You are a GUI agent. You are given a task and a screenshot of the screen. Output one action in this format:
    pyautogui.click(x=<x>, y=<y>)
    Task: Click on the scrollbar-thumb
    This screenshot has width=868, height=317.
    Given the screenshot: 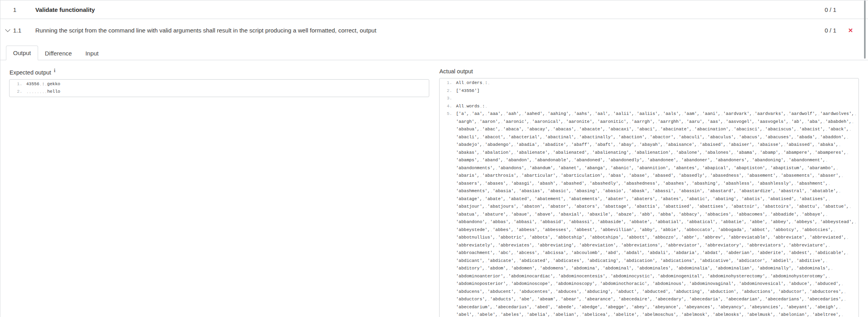 What is the action you would take?
    pyautogui.click(x=865, y=29)
    